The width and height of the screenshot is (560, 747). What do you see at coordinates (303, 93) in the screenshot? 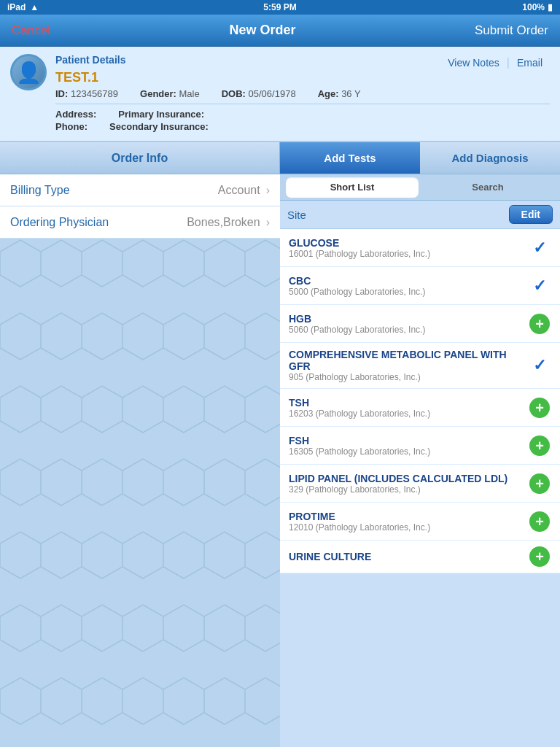
I see `patient-info: Patient Details View Notes | Email TEST.…` at bounding box center [303, 93].